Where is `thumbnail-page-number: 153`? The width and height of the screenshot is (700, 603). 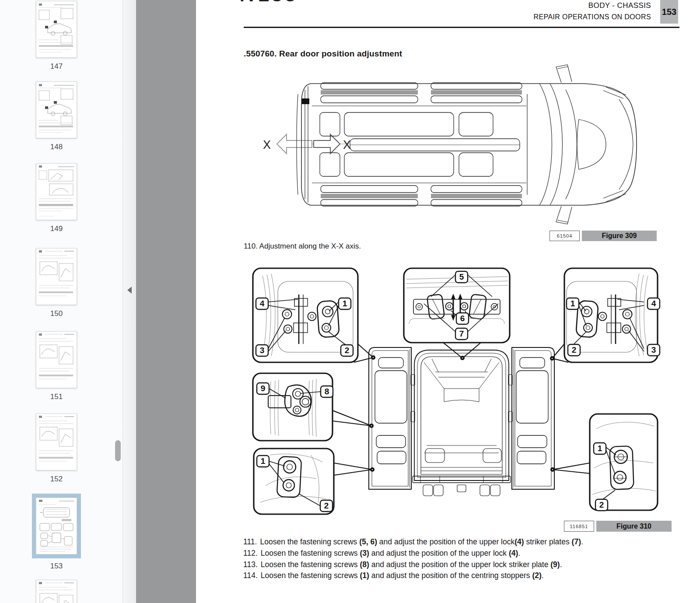 thumbnail-page-number: 153 is located at coordinates (56, 566).